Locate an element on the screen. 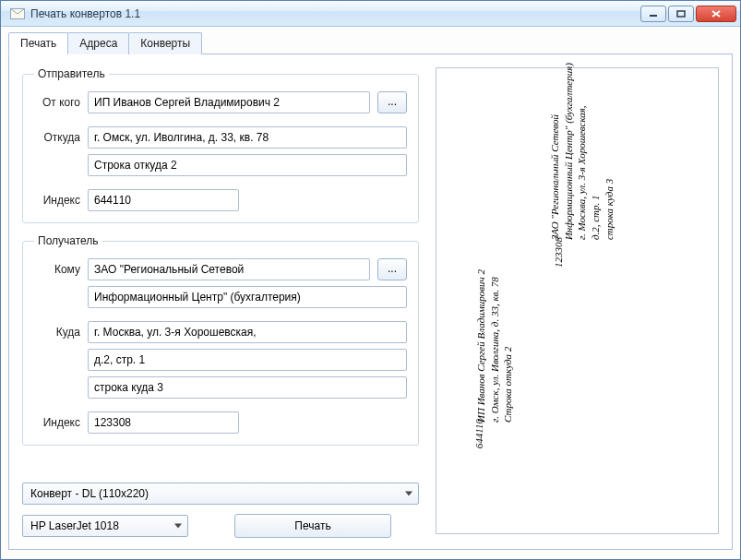  sender-addr-label: Откуда is located at coordinates (61, 137).